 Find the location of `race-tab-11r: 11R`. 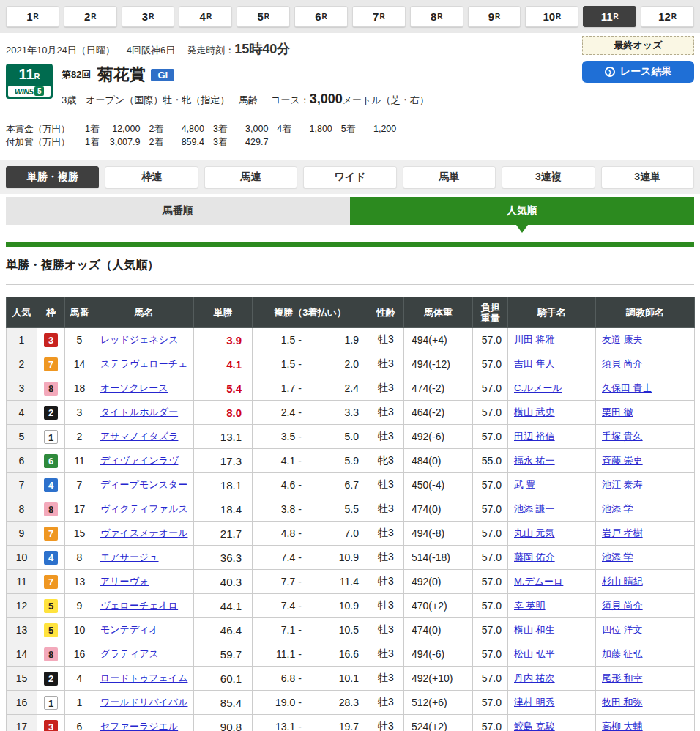

race-tab-11r: 11R is located at coordinates (609, 16).